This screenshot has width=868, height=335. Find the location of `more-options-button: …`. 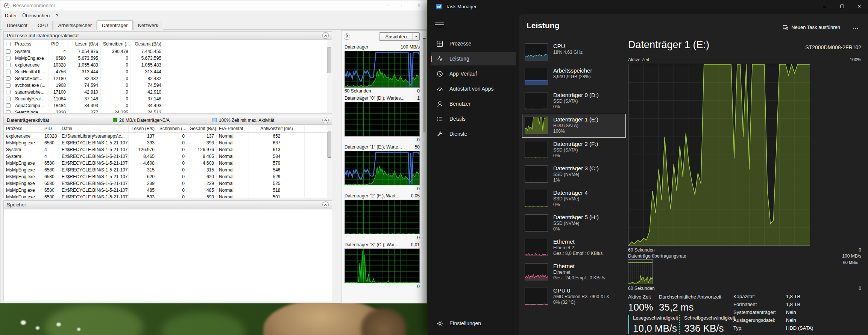

more-options-button: … is located at coordinates (856, 27).